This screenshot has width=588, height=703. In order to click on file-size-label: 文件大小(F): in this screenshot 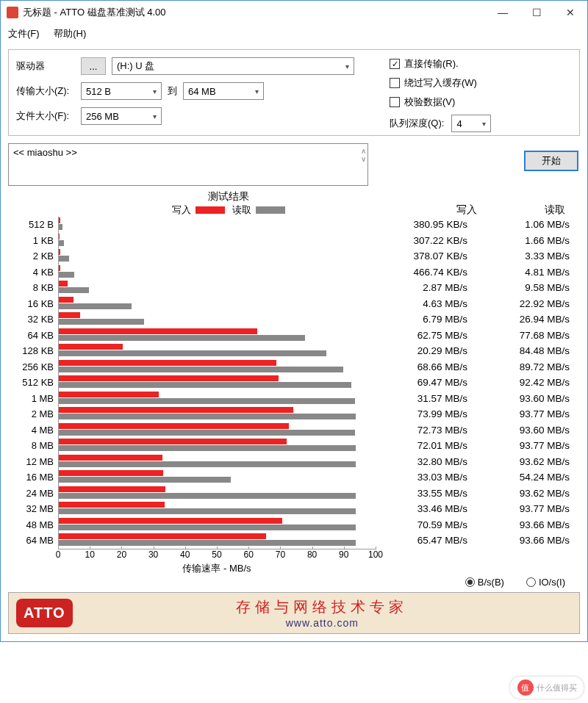, I will do `click(49, 116)`.